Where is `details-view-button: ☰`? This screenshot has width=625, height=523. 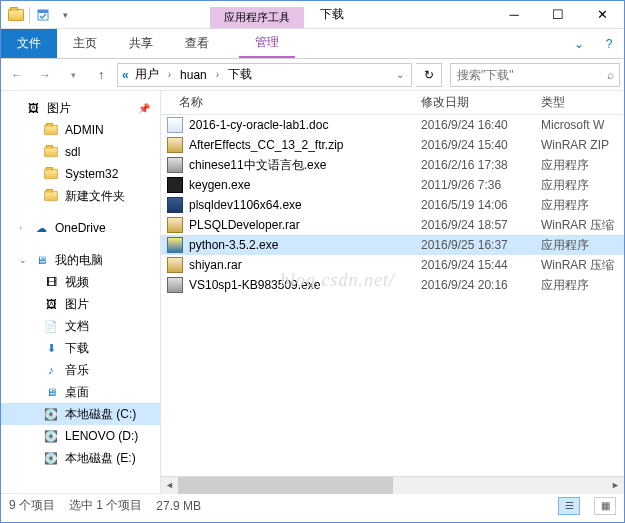 details-view-button: ☰ is located at coordinates (569, 506).